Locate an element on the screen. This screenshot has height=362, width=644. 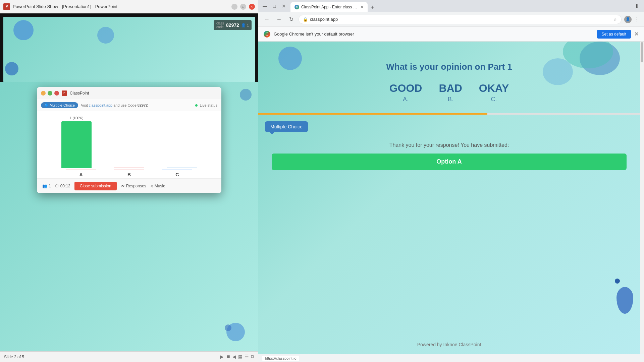
chrome-tab-title: ClassPoint App - Enter class code... is located at coordinates (330, 7).